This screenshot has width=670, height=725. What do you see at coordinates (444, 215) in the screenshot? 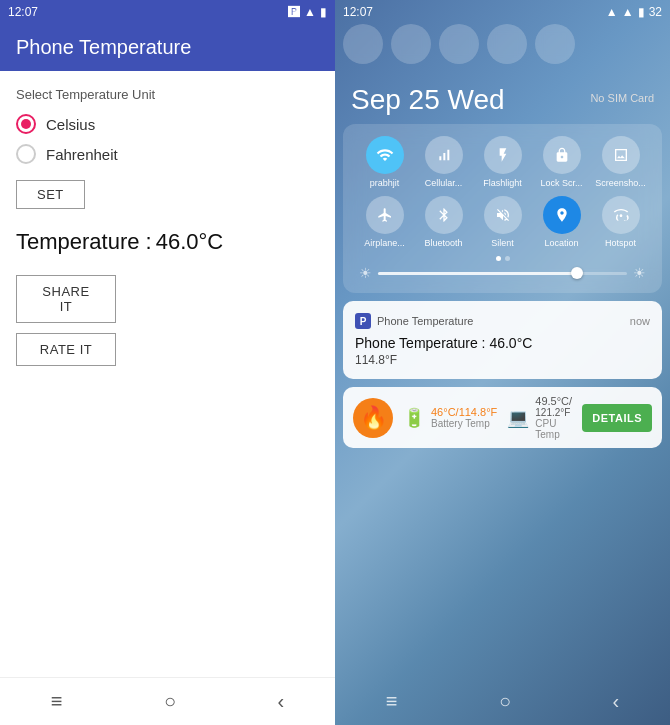
I see `qs-bluetooth-icon` at bounding box center [444, 215].